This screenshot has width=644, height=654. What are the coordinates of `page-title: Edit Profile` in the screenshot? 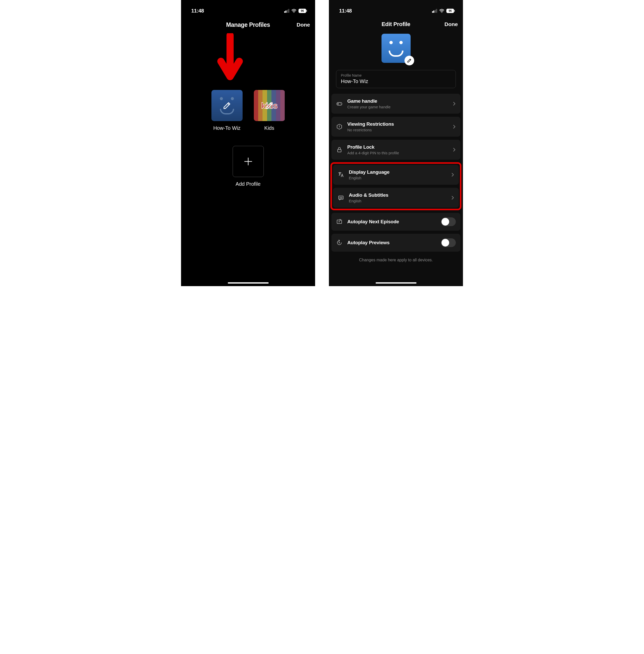 It's located at (396, 24).